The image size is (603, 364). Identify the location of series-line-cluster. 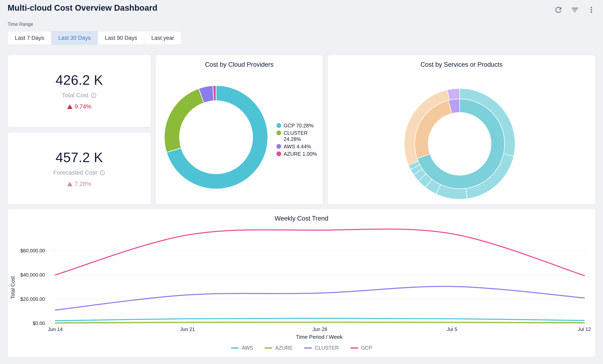
(320, 298).